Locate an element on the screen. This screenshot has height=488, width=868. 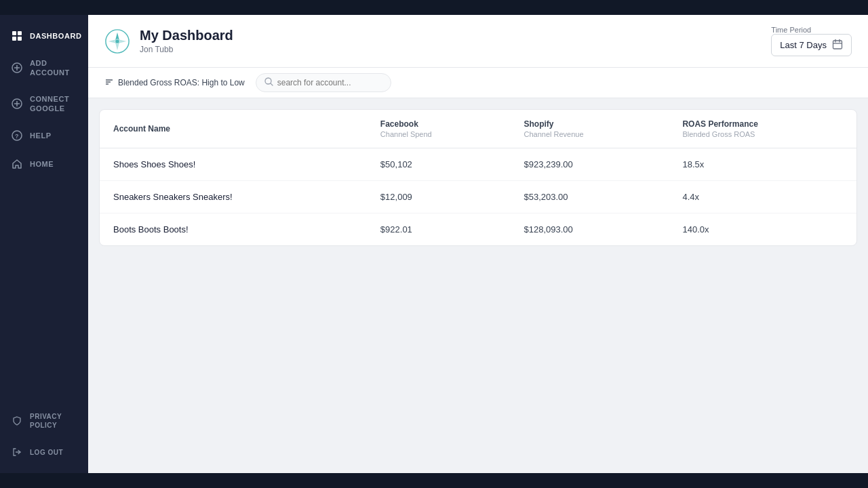
cell-facebook-spend: $922.01 is located at coordinates (439, 230).